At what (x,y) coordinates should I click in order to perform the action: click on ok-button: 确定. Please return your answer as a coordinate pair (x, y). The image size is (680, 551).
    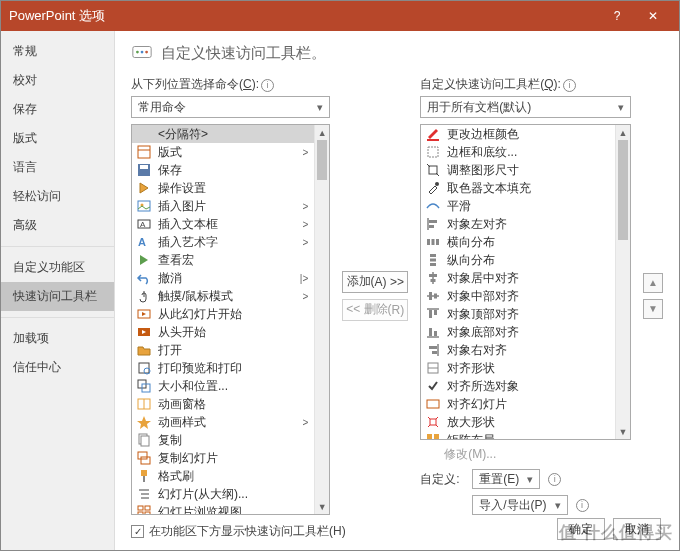
    Looking at the image, I should click on (581, 529).